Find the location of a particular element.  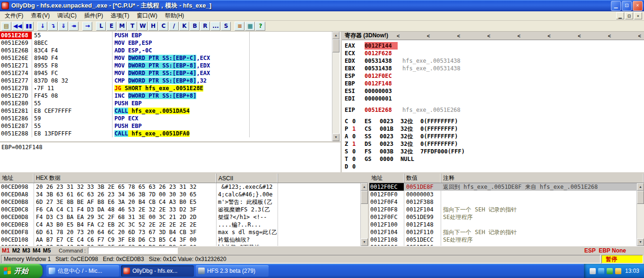

register-row: ESP0012F0EC is located at coordinates (495, 76).